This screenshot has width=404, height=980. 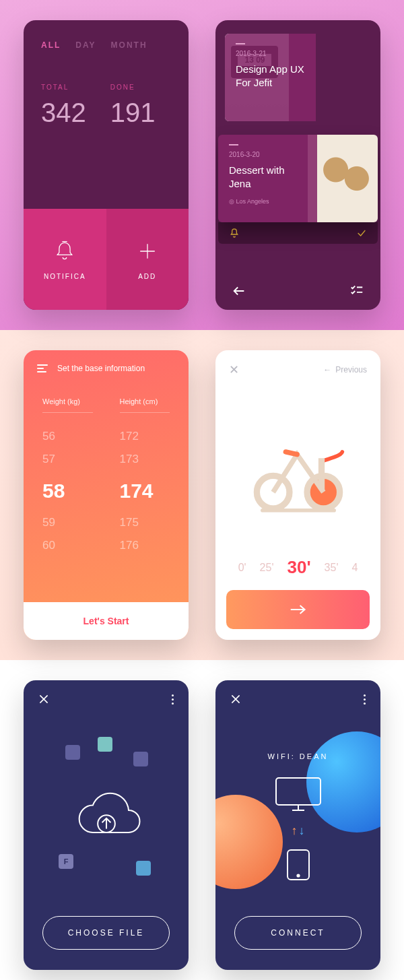 I want to click on tasks-card: 2016-3-21 Design App UX For Jefit 2016-3…, so click(x=298, y=165).